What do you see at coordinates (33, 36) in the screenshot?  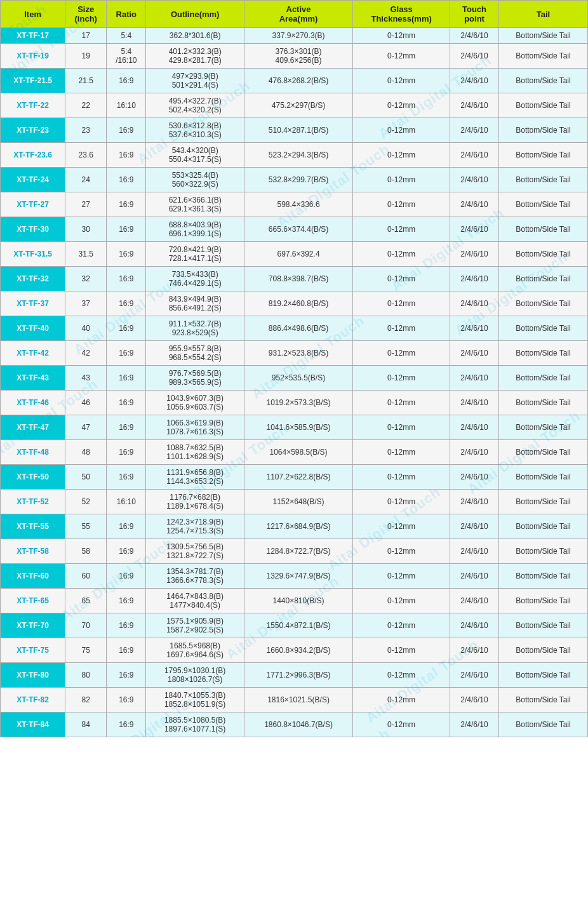 I see `cell-item: XT-TF-17` at bounding box center [33, 36].